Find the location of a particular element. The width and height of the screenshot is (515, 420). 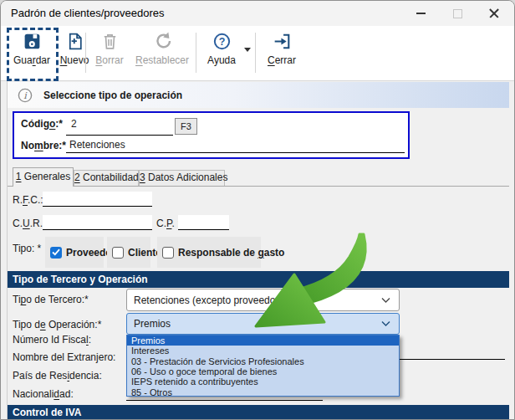

identity-box: Código:* 2 F3 Nombre:* Retenciones is located at coordinates (211, 136).